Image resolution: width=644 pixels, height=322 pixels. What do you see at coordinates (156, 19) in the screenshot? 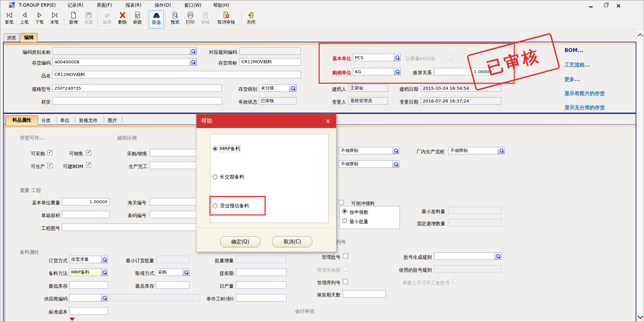
I see `filter-button: 筛选` at bounding box center [156, 19].